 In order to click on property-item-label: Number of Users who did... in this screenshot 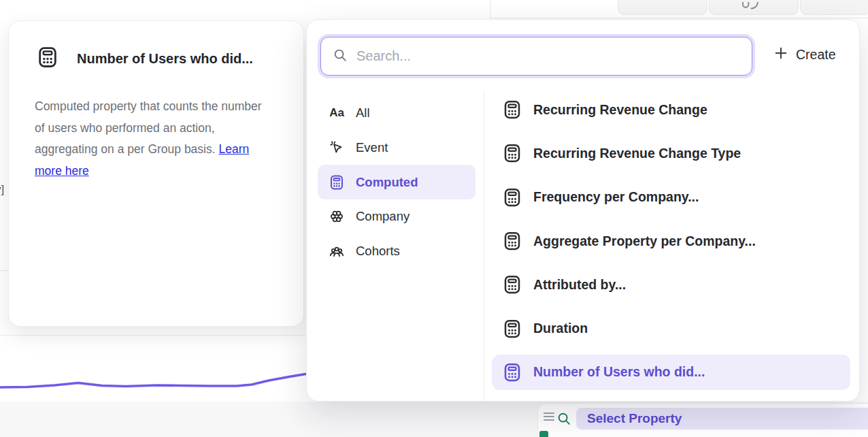, I will do `click(619, 372)`.